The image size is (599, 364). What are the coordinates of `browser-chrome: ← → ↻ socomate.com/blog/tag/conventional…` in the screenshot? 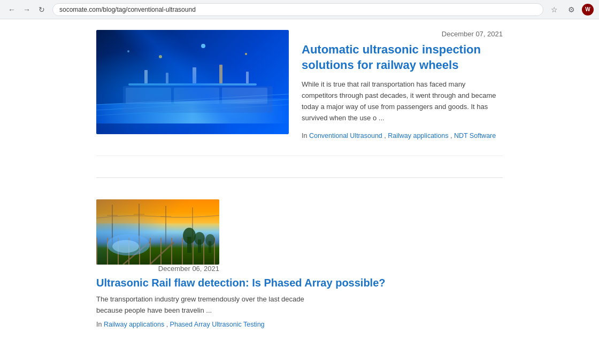 It's located at (300, 10).